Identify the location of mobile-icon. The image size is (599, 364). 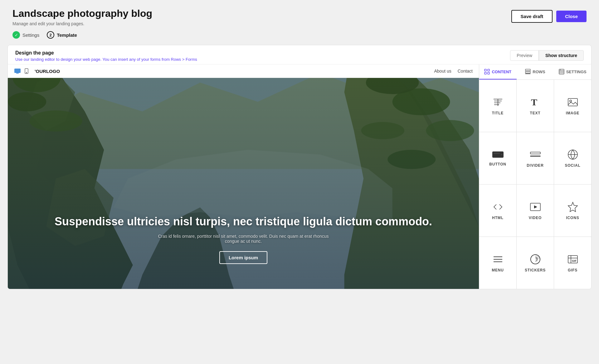
(27, 71).